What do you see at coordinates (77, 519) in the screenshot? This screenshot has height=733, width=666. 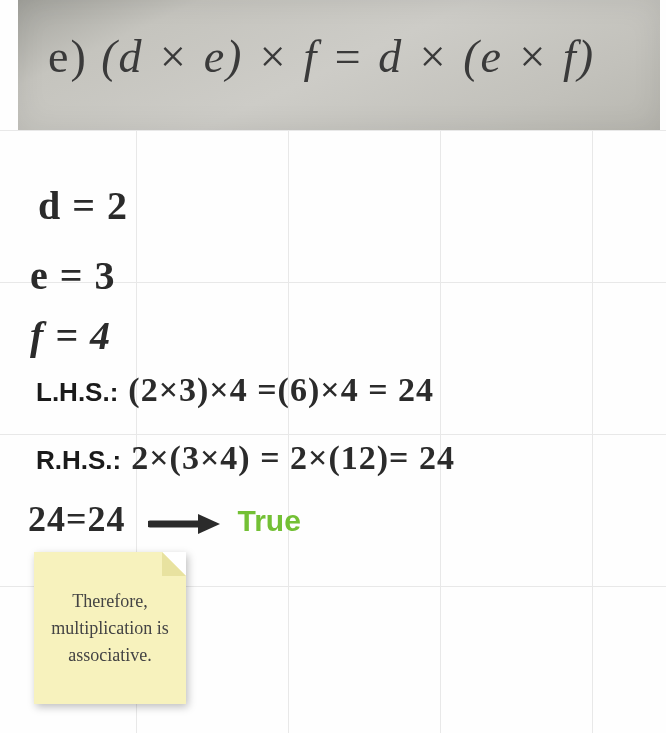 I see `result-comparison: 24=24` at bounding box center [77, 519].